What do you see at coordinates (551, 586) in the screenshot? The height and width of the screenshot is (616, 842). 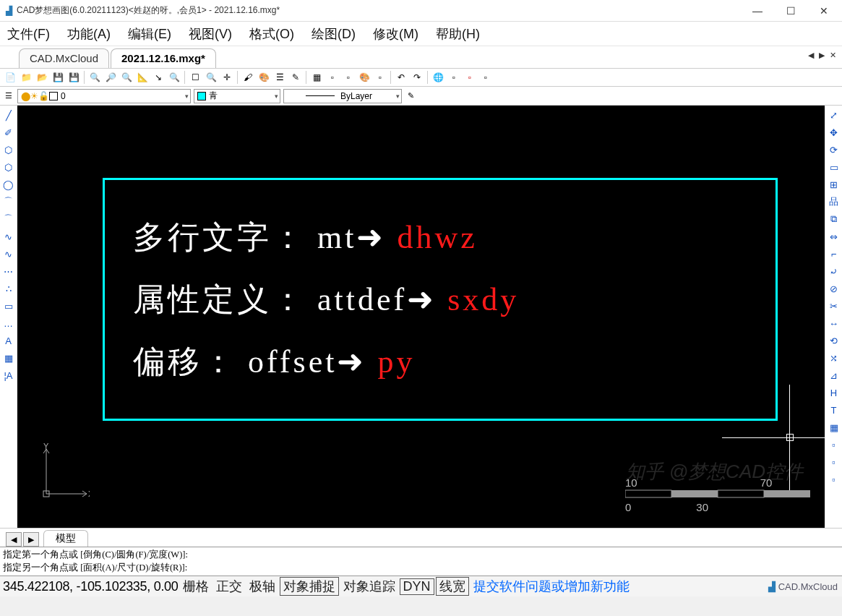 I see `feedback-link: 提交软件问题或增加新功能` at bounding box center [551, 586].